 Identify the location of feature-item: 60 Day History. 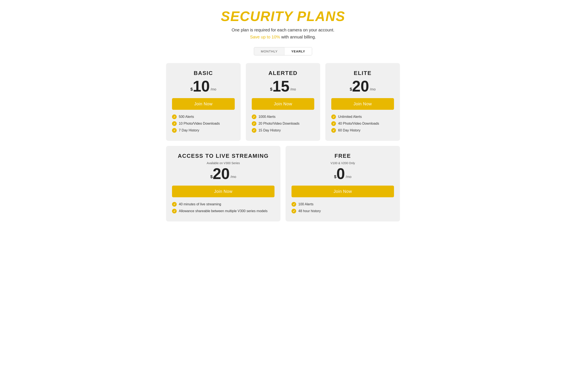
(362, 130).